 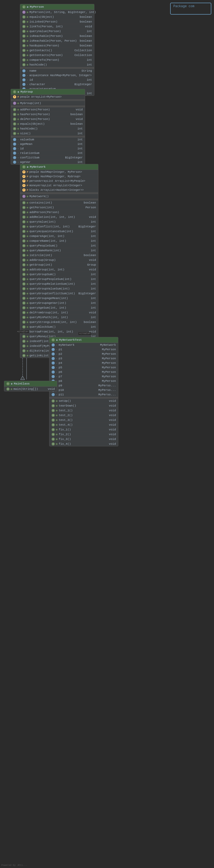 I want to click on mygroup-constructor: MyGroup(int), so click(x=51, y=103).